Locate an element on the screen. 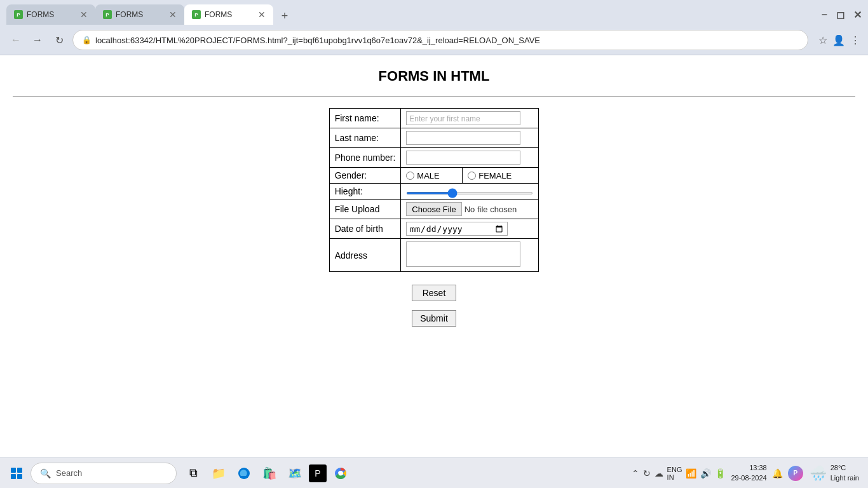 The height and width of the screenshot is (488, 868). gender-row: Gender: MALE FEMALE is located at coordinates (434, 175).